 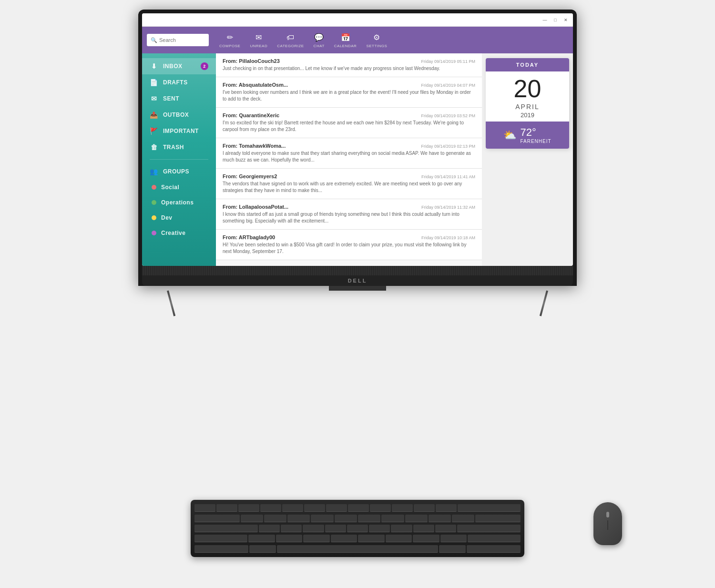 What do you see at coordinates (545, 20) in the screenshot?
I see `minimize-button: —` at bounding box center [545, 20].